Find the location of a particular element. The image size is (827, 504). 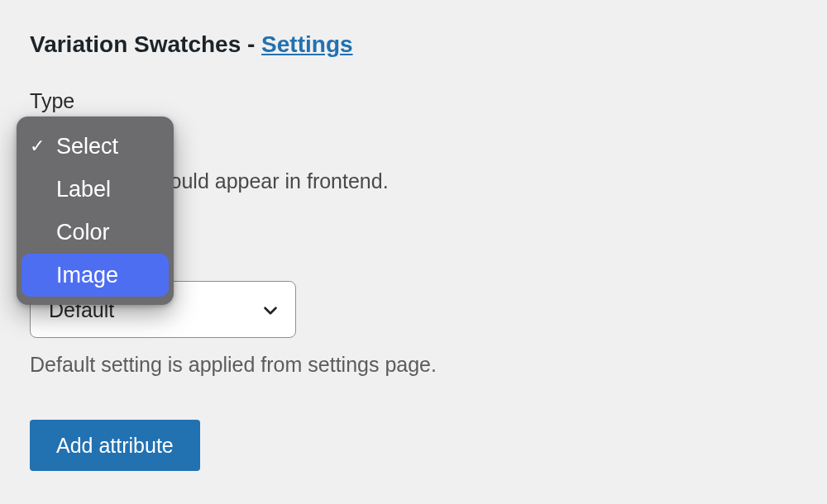

type-option-color: Color is located at coordinates (95, 232).